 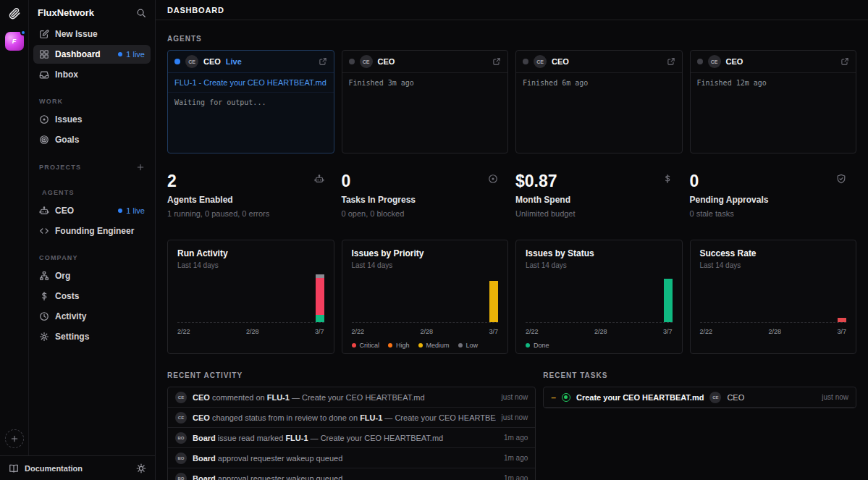 I want to click on chart-legend: Done, so click(x=599, y=345).